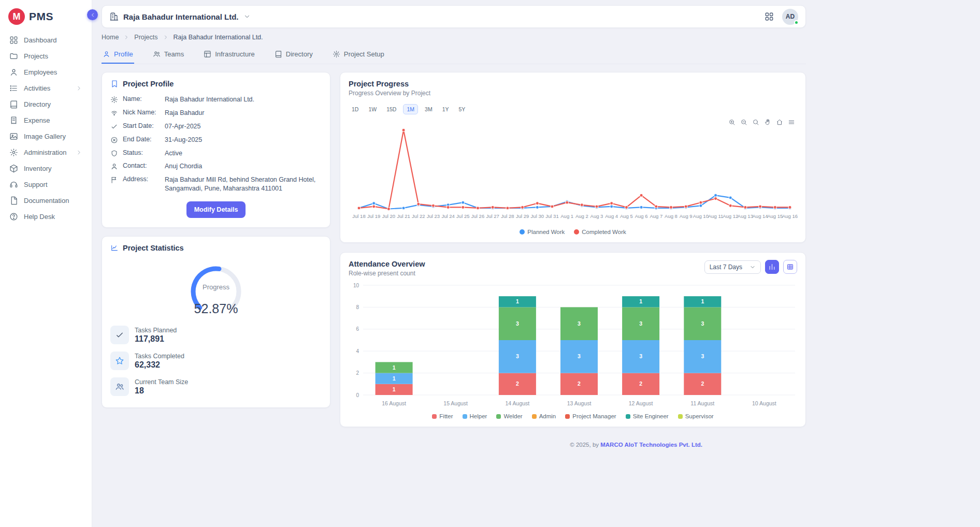 This screenshot has height=527, width=980. What do you see at coordinates (745, 216) in the screenshot?
I see `svg-text: Aug 13` at bounding box center [745, 216].